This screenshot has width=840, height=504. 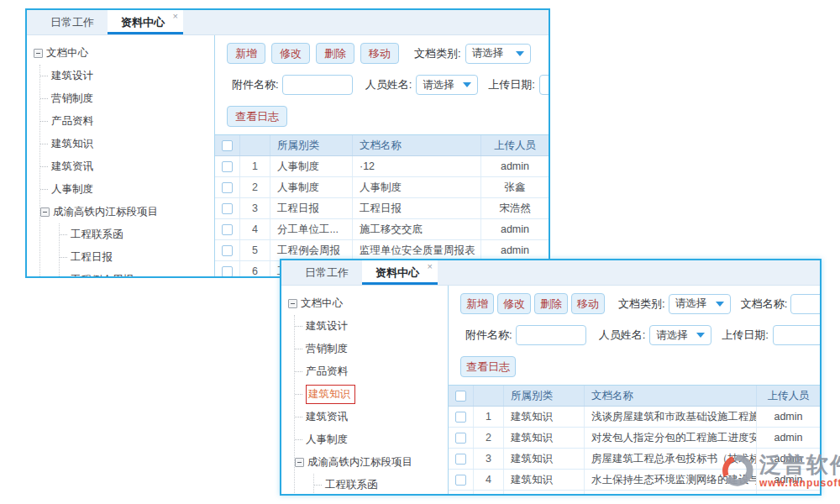 I want to click on upload-date-label: 上传日期:, so click(x=745, y=335).